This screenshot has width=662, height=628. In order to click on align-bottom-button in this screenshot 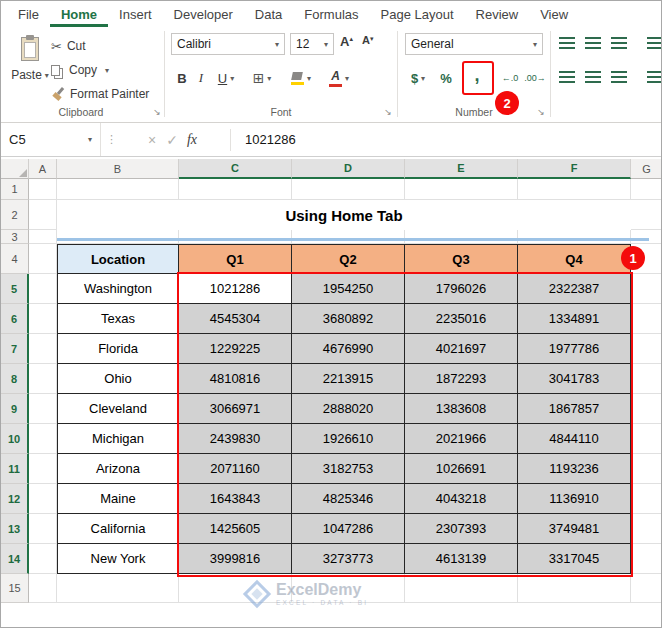, I will do `click(619, 43)`.